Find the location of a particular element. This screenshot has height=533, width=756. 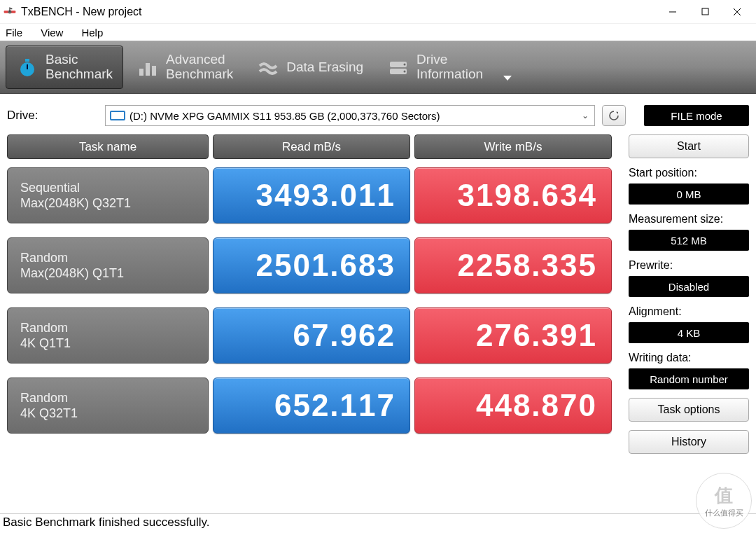

watermark-logo: 值 is located at coordinates (724, 496).